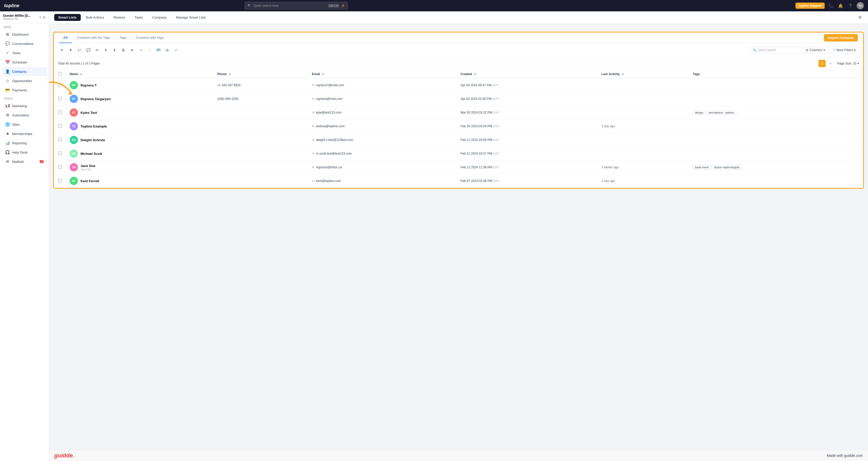  Describe the element at coordinates (776, 50) in the screenshot. I see `quick-search-input: 🔍 Quick search` at that location.